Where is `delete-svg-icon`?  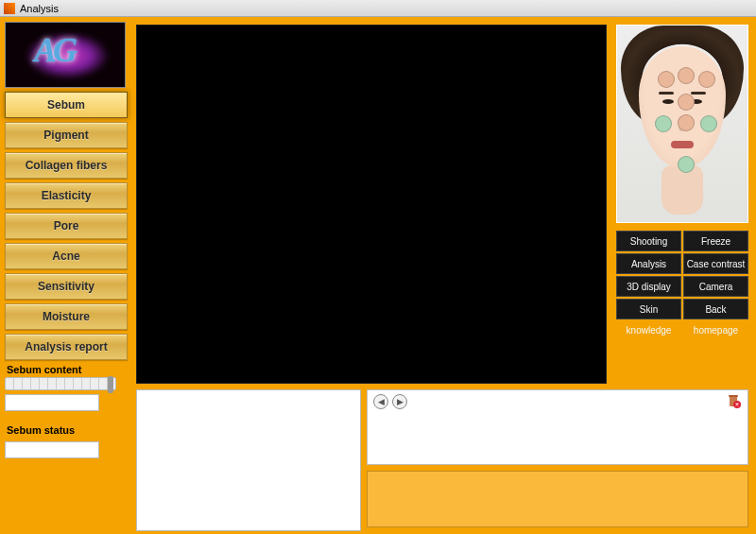 delete-svg-icon is located at coordinates (733, 402).